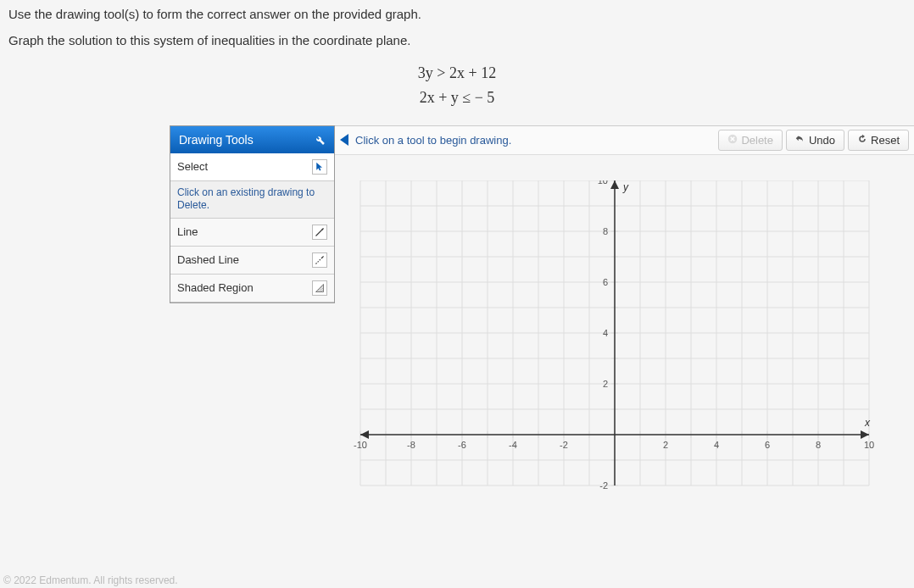 This screenshot has height=588, width=914. I want to click on begin-drawing-hint: Click on a tool to begin drawing., so click(535, 141).